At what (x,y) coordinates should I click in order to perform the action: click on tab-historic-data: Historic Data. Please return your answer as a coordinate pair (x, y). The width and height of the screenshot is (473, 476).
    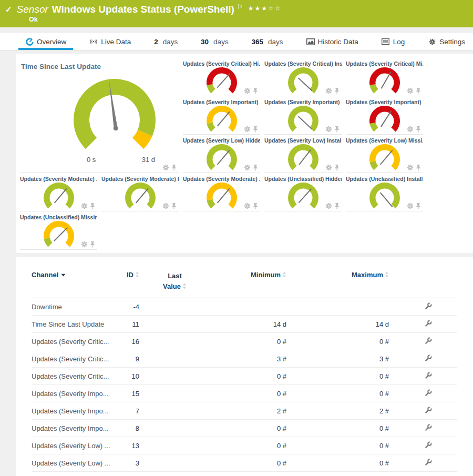
    Looking at the image, I should click on (332, 42).